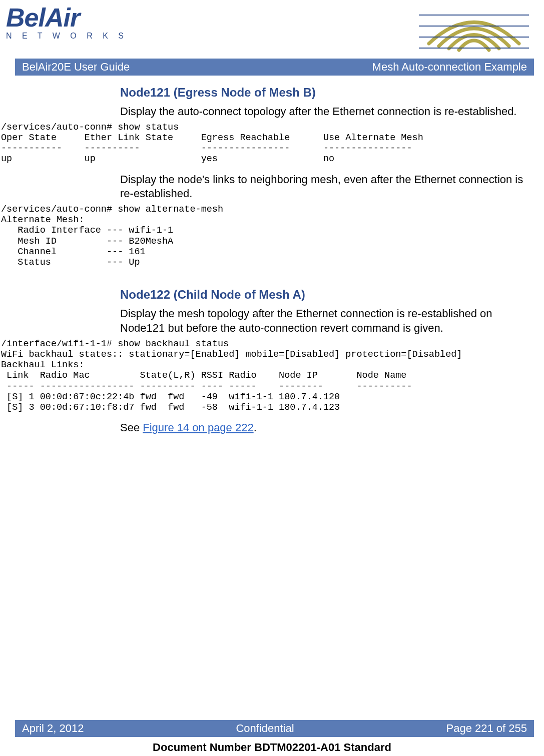 The height and width of the screenshot is (756, 544). I want to click on page-header: BelAir N E T W O R K S, so click(272, 27).